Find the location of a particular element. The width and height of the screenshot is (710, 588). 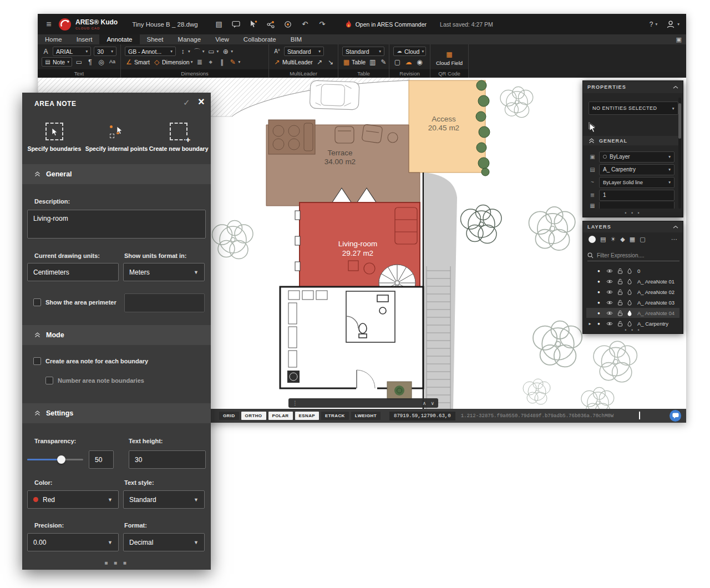

layer-row: ● 0 is located at coordinates (633, 271).